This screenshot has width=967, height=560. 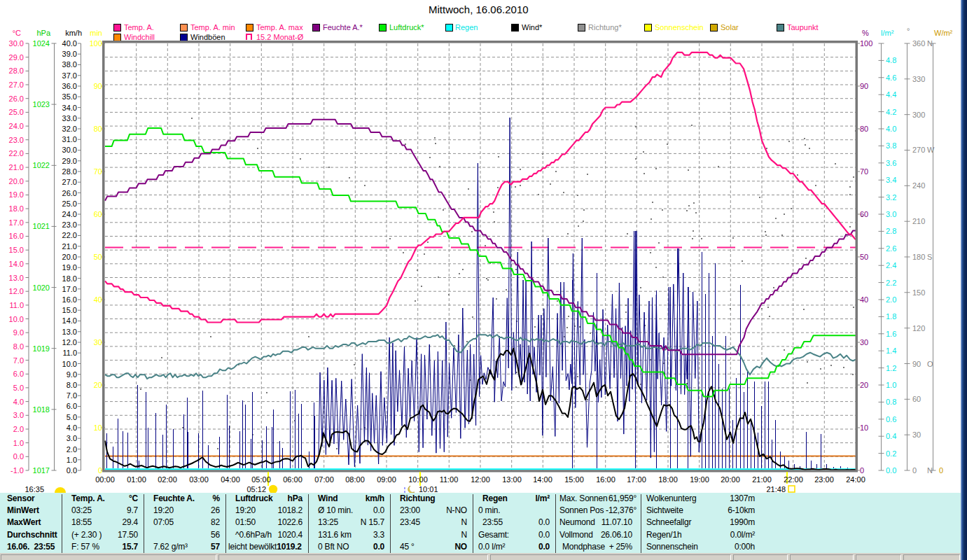 What do you see at coordinates (700, 479) in the screenshot?
I see `svg-text: 19:00` at bounding box center [700, 479].